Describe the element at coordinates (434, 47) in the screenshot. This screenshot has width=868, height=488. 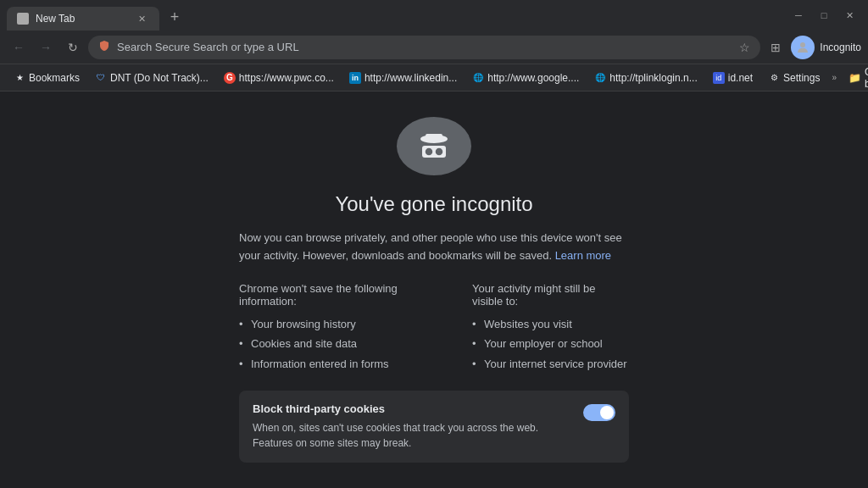
I see `nav-bar: ← → ↻ Search Secure Search or type a URL…` at that location.